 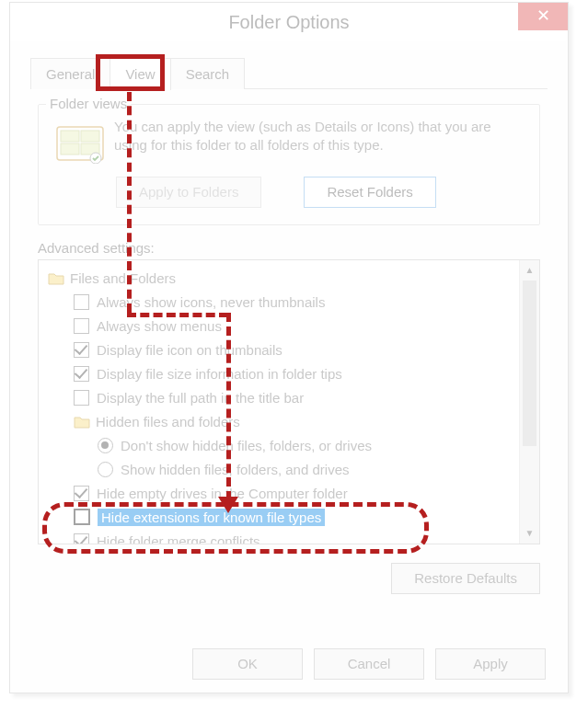 I want to click on folder-views-group: Folder views You can apply the view (suc…, so click(x=289, y=165).